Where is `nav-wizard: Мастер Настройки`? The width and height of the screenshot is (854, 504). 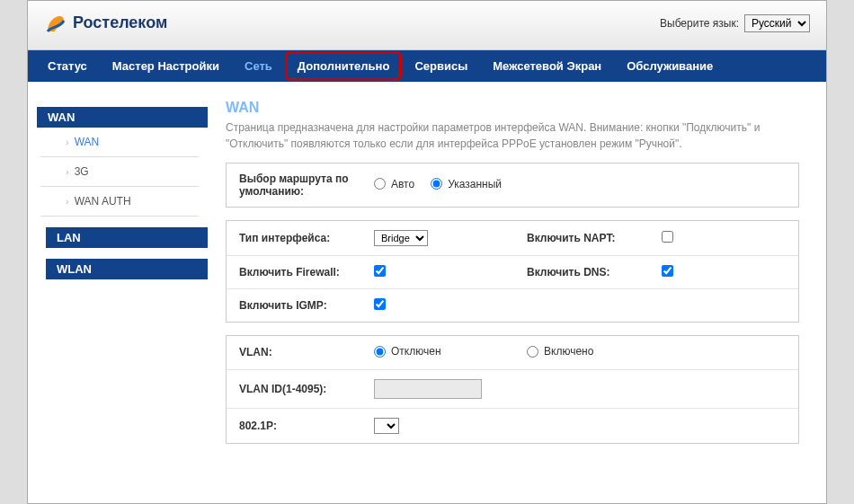
nav-wizard: Мастер Настройки is located at coordinates (165, 66).